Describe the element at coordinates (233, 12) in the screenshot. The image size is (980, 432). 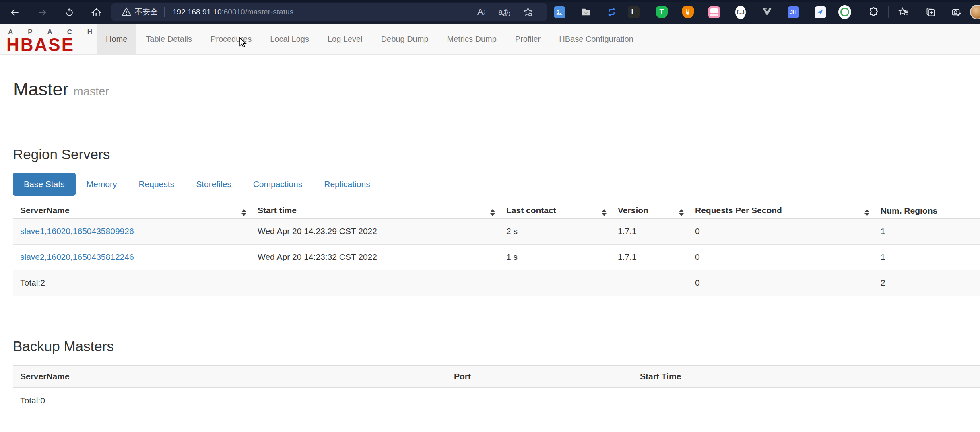
I see `url-text: 192.168.91.10:60010/master-status` at that location.